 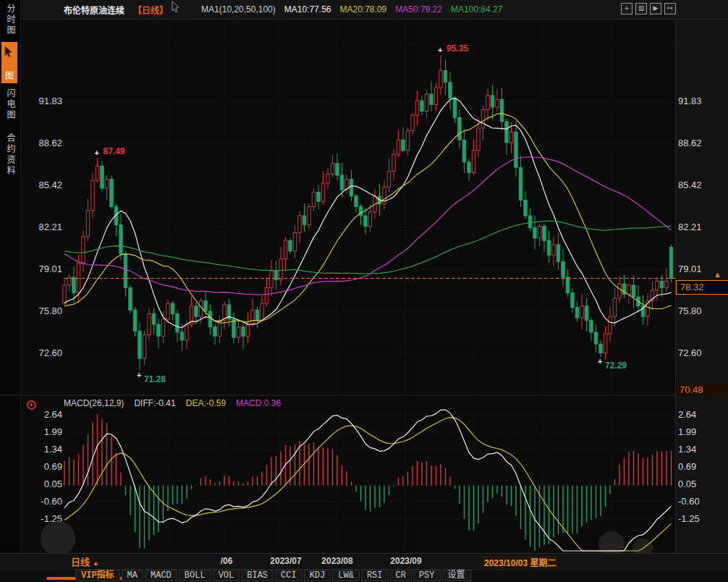 I want to click on jump-latest-icon: ↦, so click(x=670, y=9).